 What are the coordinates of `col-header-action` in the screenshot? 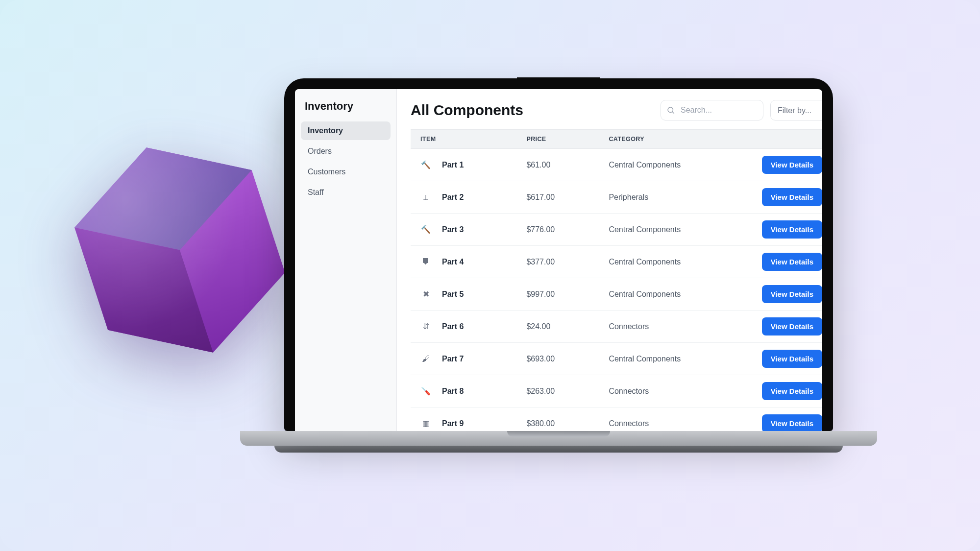 It's located at (773, 139).